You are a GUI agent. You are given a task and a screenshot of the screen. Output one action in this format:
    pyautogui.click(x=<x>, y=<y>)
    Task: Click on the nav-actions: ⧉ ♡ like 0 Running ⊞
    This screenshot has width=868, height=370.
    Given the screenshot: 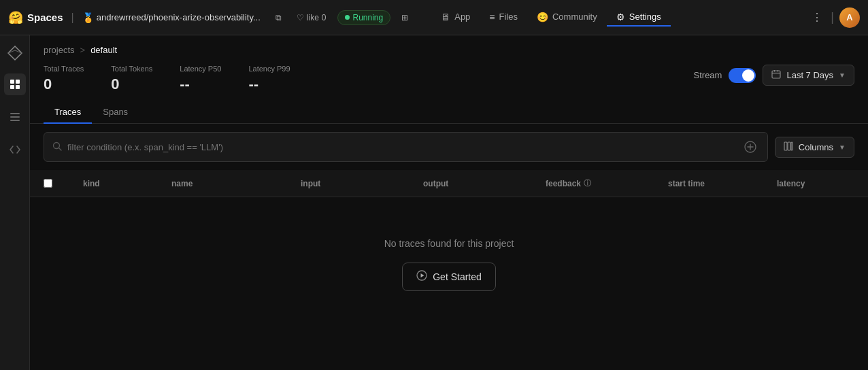 What is the action you would take?
    pyautogui.click(x=341, y=18)
    